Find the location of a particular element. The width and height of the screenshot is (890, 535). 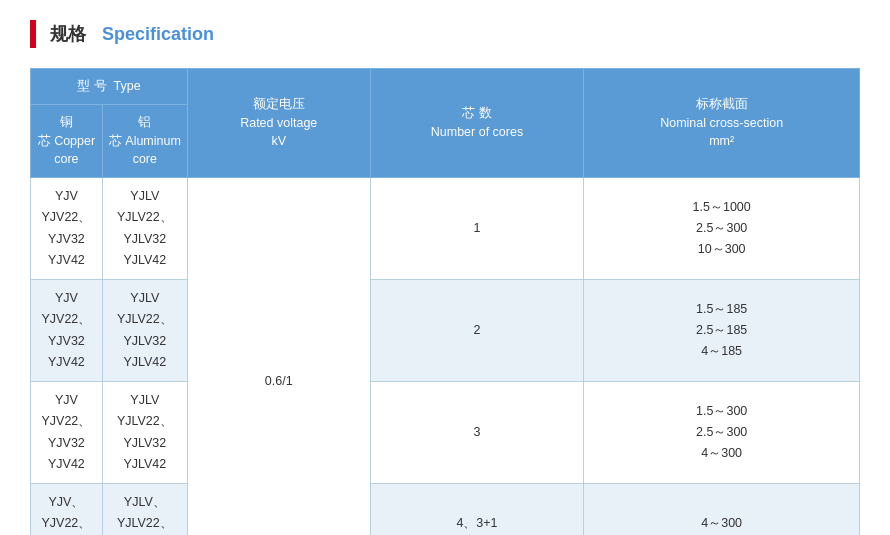

cross-section-cell: 1.5～1852.5～1854～185 is located at coordinates (722, 331).